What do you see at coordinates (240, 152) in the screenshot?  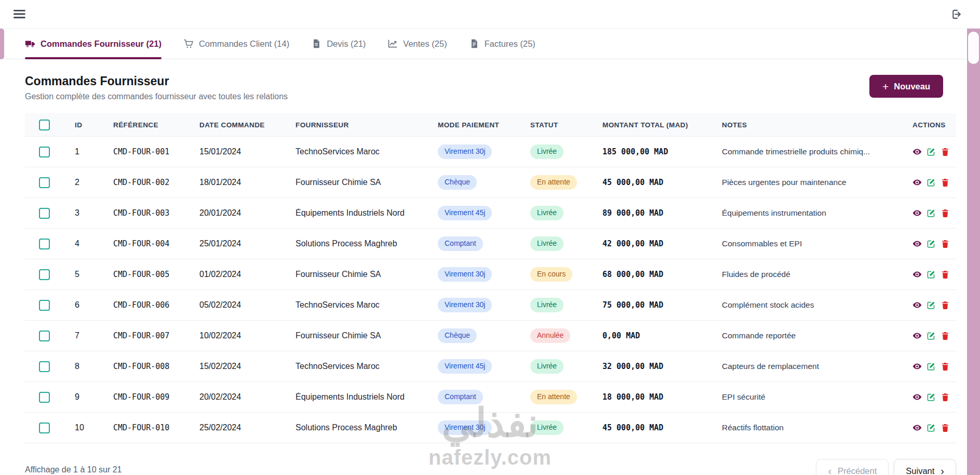 I see `cell-date-commande: 15/01/2024` at bounding box center [240, 152].